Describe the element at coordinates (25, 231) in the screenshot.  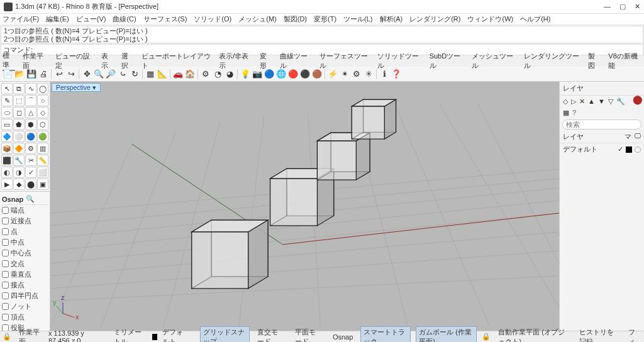
I see `osnap-item: 点` at that location.